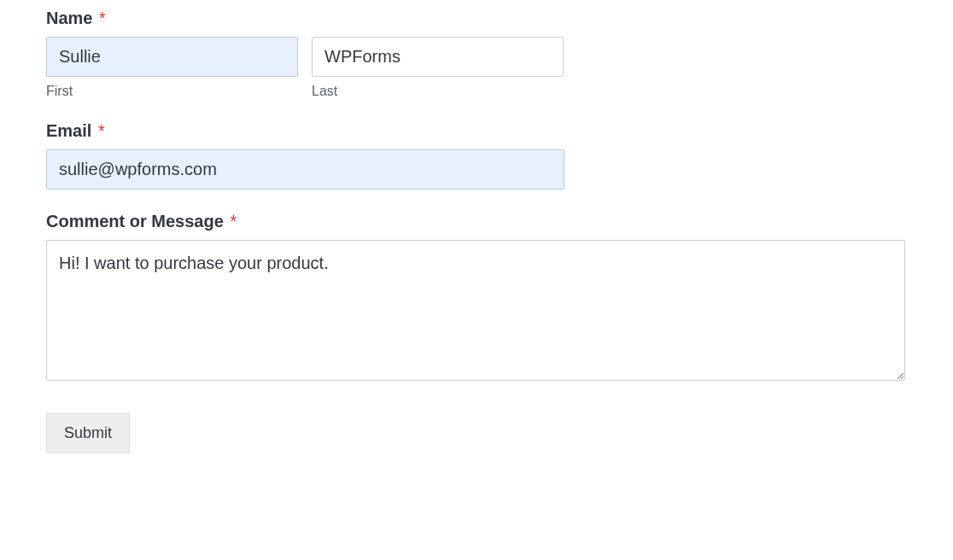 The image size is (953, 560). I want to click on first-name-col: First, so click(172, 68).